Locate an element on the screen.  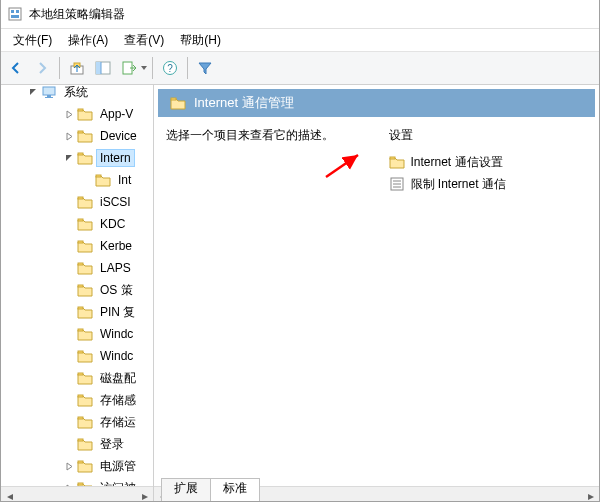
tree-node: PIN 复 is located at coordinates (78, 312).